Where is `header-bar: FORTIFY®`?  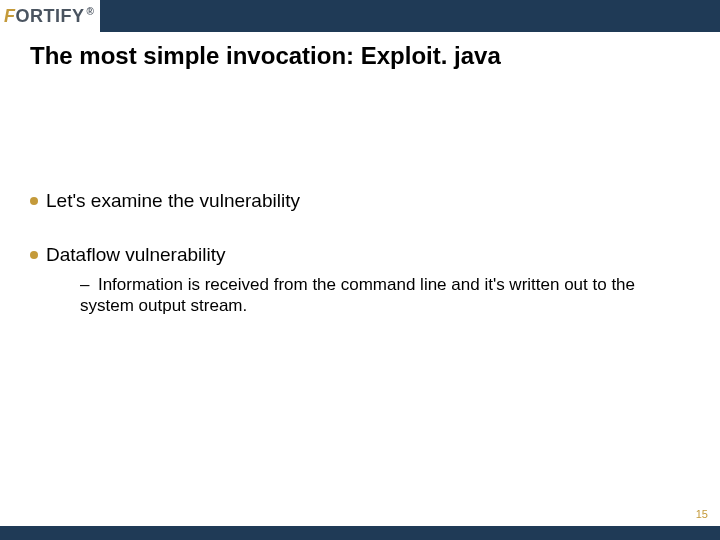 header-bar: FORTIFY® is located at coordinates (360, 16).